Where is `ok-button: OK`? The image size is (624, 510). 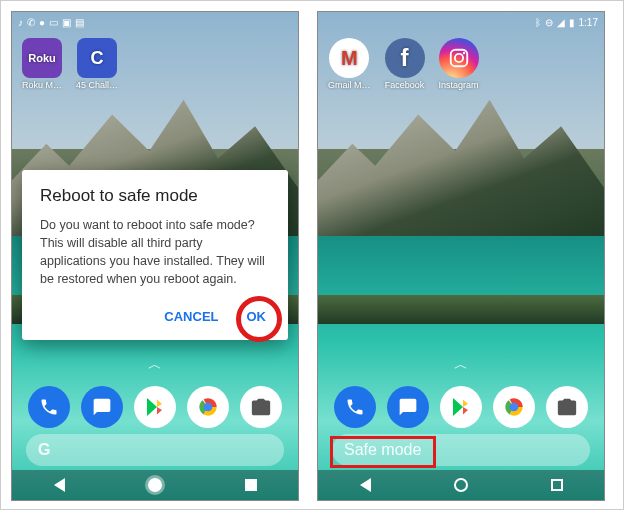
ok-button: OK is located at coordinates (257, 316).